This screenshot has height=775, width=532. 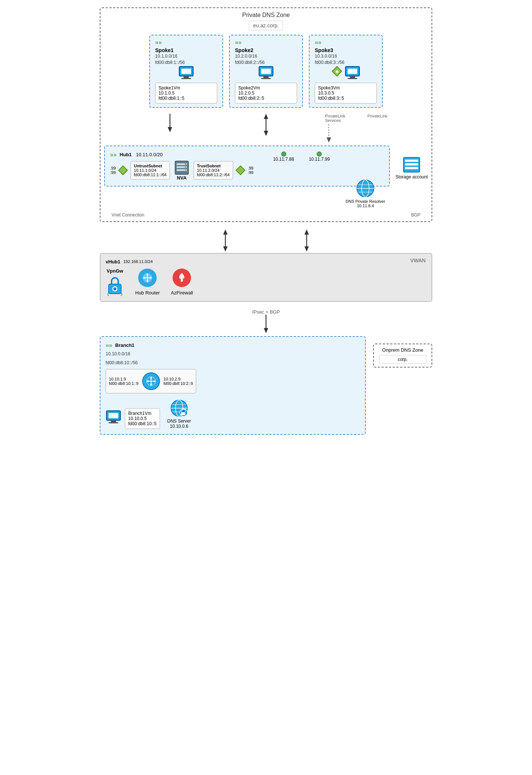 I want to click on hub1-conn-dot2-icon, so click(x=319, y=154).